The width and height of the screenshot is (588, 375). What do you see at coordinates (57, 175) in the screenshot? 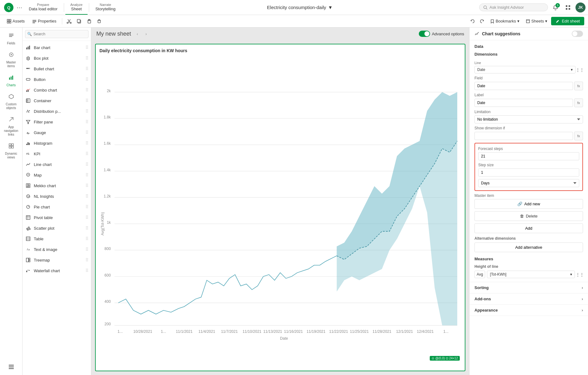
I see `chart-item-map: Map ⠿` at bounding box center [57, 175].